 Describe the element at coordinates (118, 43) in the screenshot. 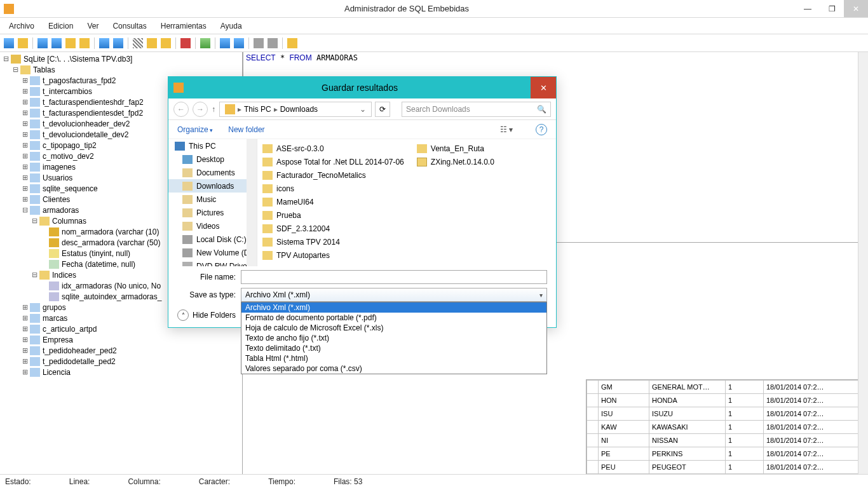

I see `tb-redo` at that location.